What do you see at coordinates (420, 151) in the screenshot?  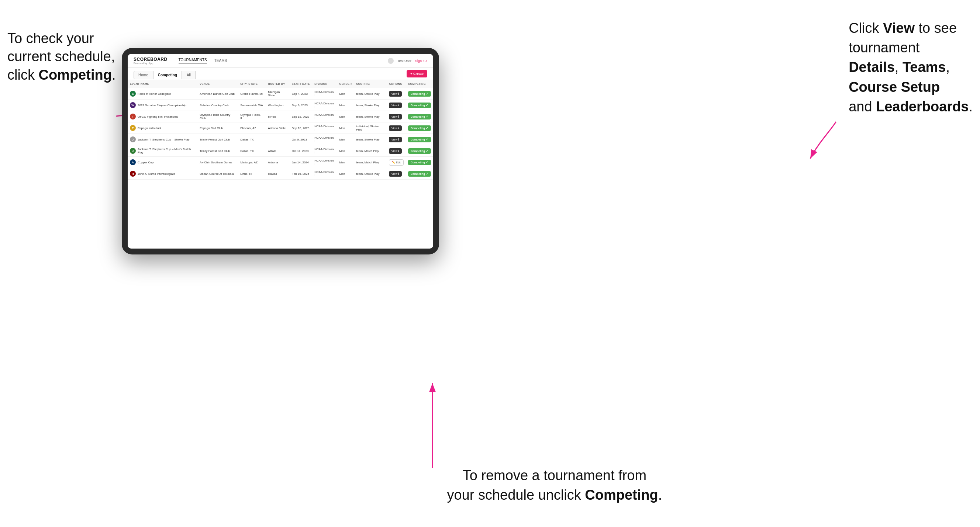 I see `competing-badge-5: Competing ✓` at bounding box center [420, 151].